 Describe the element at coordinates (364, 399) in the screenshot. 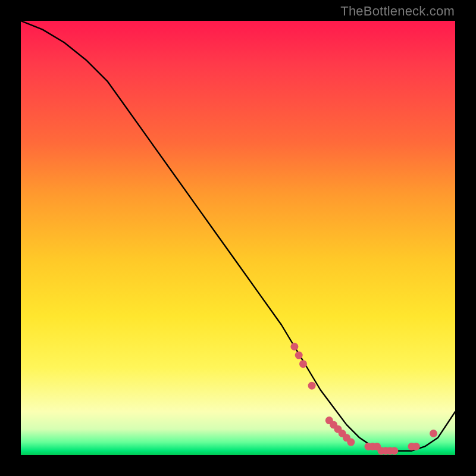

I see `marker-group` at that location.